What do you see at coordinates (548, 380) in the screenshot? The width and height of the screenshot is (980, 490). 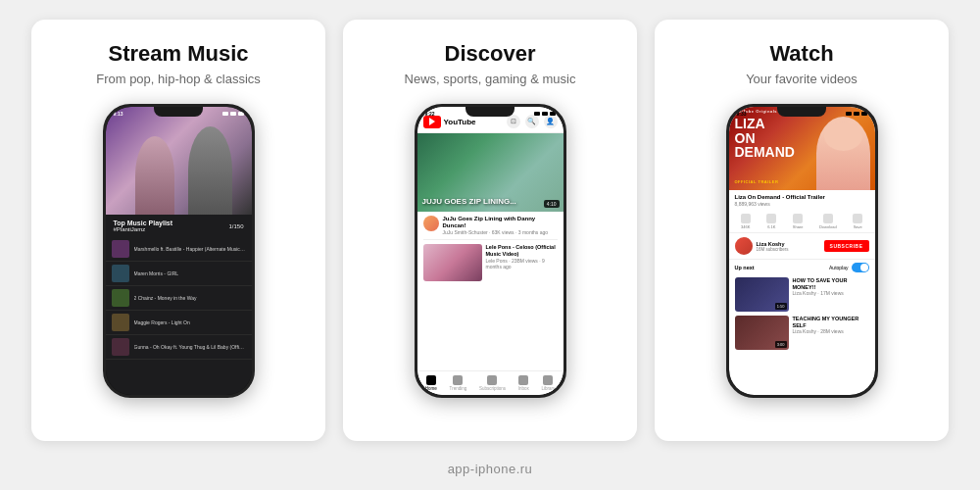 I see `library-nav-icon` at bounding box center [548, 380].